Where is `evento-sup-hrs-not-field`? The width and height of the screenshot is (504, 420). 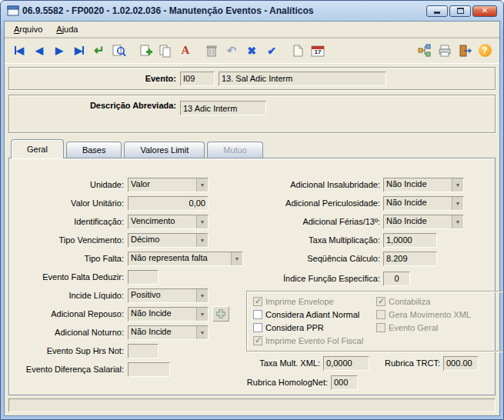 evento-sup-hrs-not-field is located at coordinates (143, 351).